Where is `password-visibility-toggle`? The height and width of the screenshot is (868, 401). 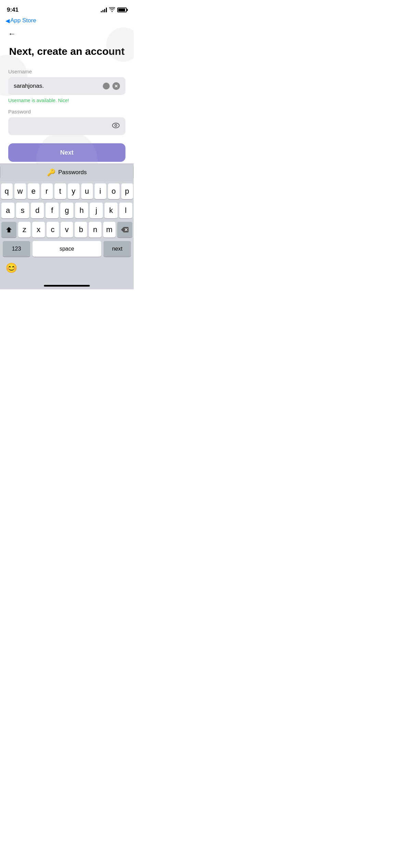 password-visibility-toggle is located at coordinates (116, 126).